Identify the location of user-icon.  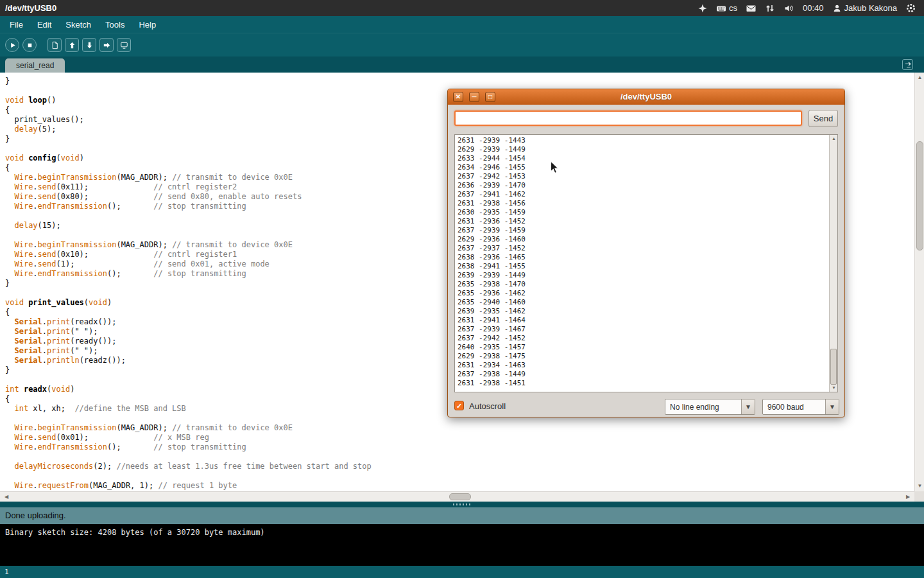
(837, 8).